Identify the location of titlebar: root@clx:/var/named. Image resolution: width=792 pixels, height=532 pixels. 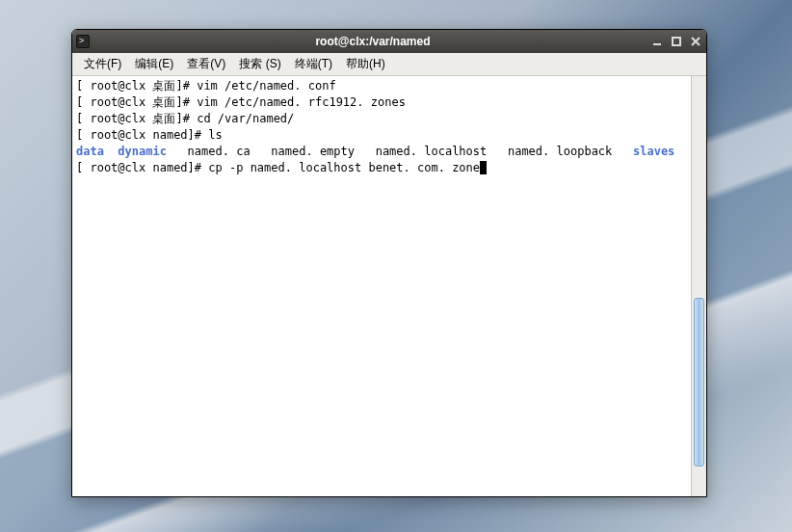
(389, 41).